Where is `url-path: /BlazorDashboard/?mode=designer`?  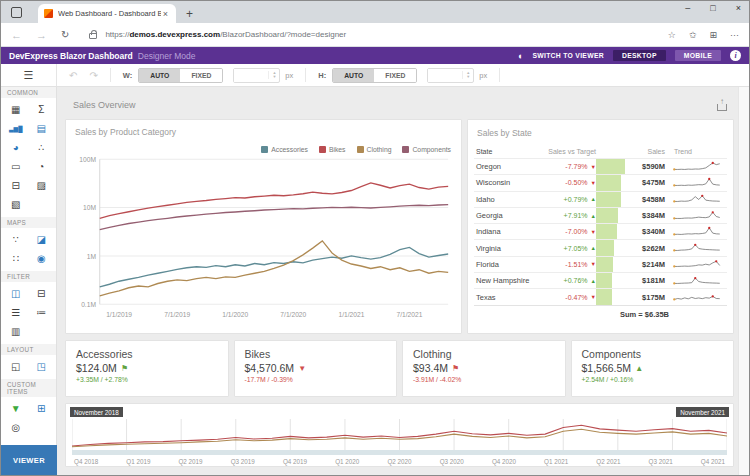 url-path: /BlazorDashboard/?mode=designer is located at coordinates (283, 34).